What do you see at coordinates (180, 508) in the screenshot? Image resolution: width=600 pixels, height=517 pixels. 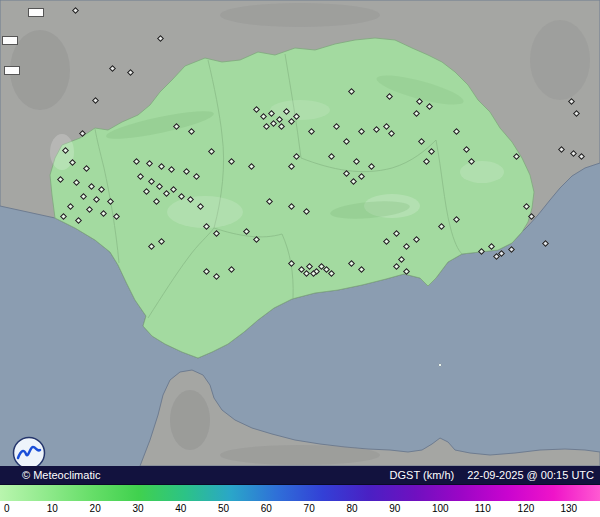 I see `scale-value-label: 40` at bounding box center [180, 508].